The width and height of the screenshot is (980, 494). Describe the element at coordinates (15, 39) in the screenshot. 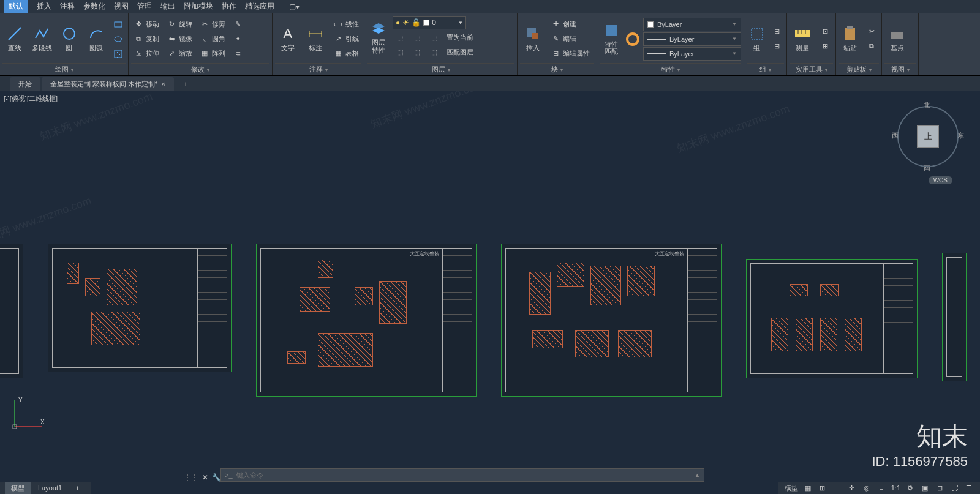

I see `line-button: 直线` at that location.